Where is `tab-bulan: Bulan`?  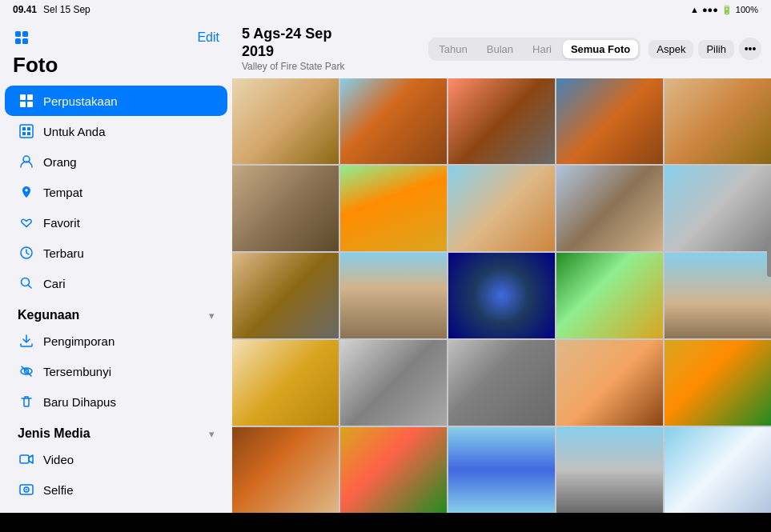
tab-bulan: Bulan is located at coordinates (500, 50).